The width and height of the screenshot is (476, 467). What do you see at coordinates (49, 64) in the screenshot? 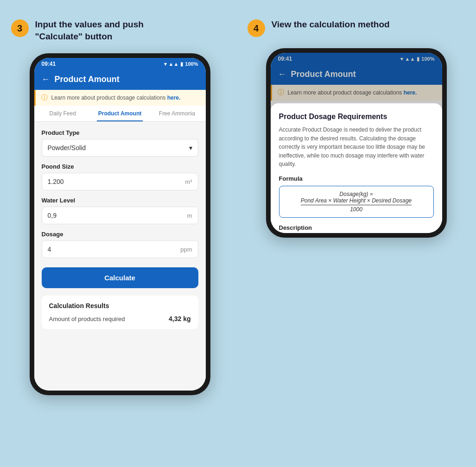
I see `time-left: 09:41` at bounding box center [49, 64].